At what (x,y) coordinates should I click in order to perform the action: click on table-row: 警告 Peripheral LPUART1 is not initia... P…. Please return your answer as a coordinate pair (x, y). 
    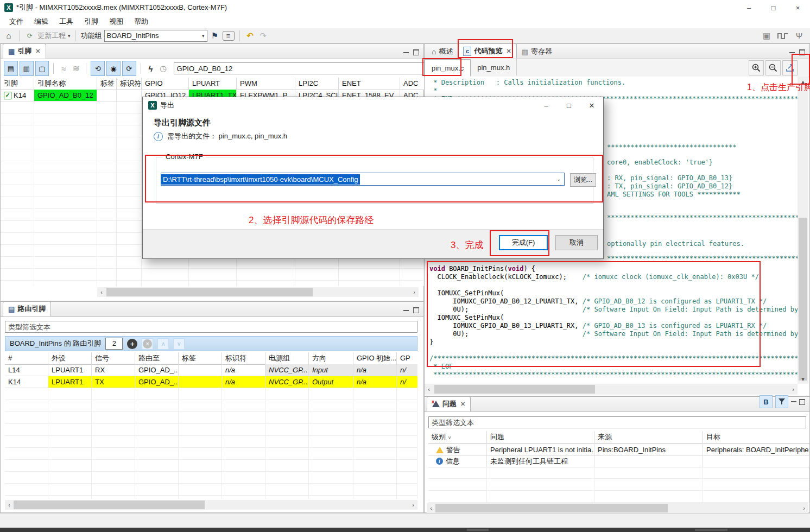
    Looking at the image, I should click on (619, 450).